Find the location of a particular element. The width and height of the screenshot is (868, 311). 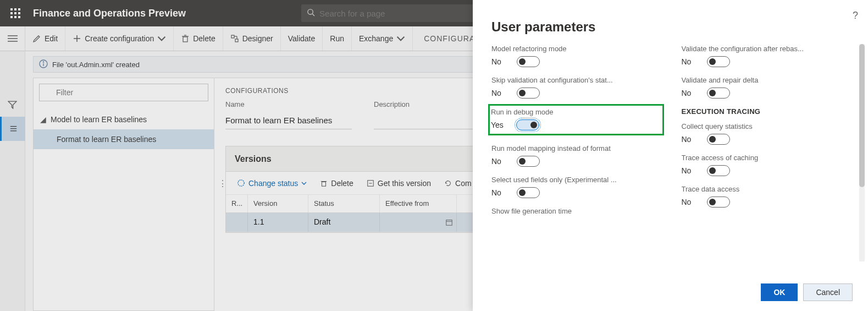

edit-button: Edit is located at coordinates (45, 39).